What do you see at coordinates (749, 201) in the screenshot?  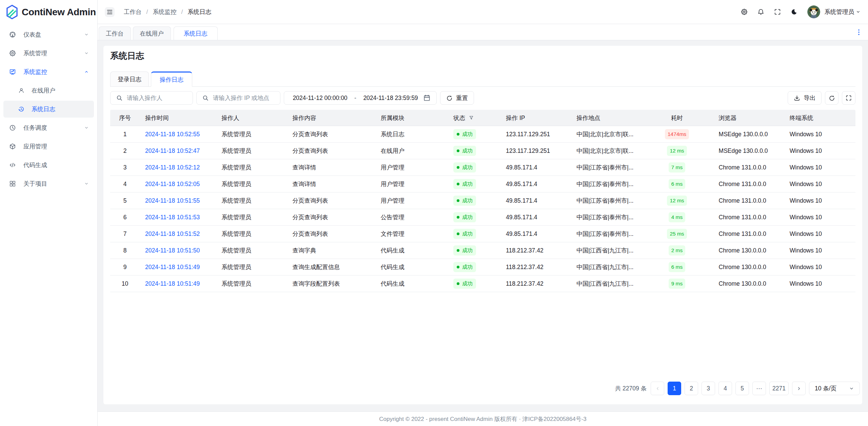 I see `cell-browser: Chrome 131.0.0.0` at bounding box center [749, 201].